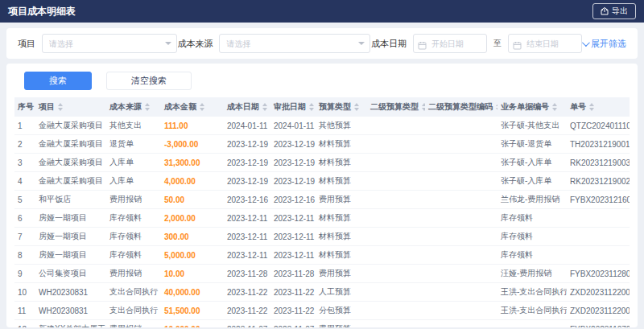 The image size is (644, 329). What do you see at coordinates (25, 324) in the screenshot?
I see `cell-index: 12` at bounding box center [25, 324].